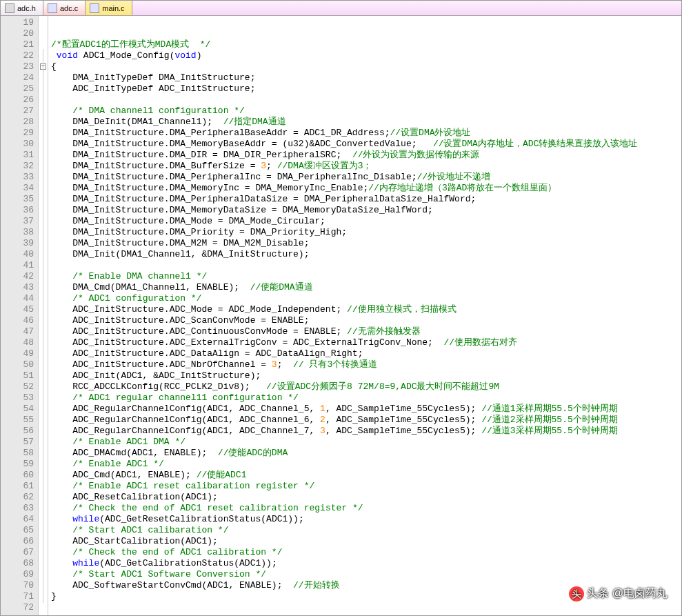  What do you see at coordinates (344, 166) in the screenshot?
I see `code-line: DMA_InitStructure.DMA_BufferSize = 3; //…` at bounding box center [344, 166].